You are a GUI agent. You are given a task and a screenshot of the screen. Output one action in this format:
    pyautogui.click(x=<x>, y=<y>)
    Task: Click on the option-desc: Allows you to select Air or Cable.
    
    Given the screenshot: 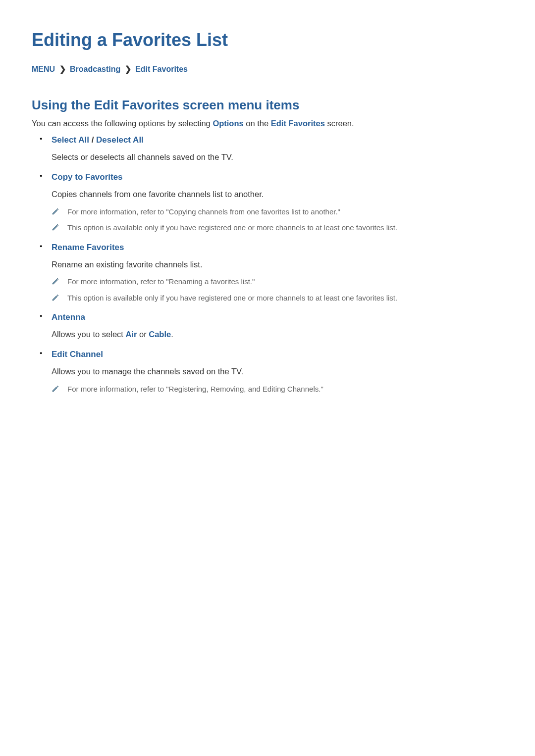 What is the action you would take?
    pyautogui.click(x=277, y=335)
    